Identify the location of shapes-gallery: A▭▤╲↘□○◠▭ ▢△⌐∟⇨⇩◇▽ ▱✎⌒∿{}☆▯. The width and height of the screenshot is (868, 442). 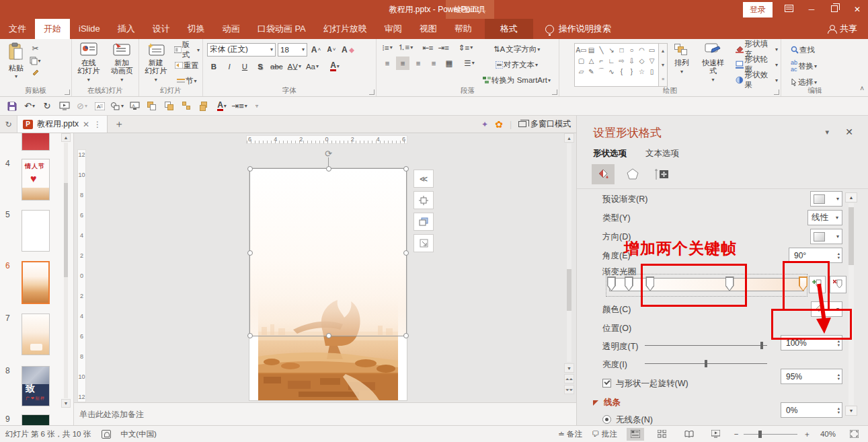
(617, 65).